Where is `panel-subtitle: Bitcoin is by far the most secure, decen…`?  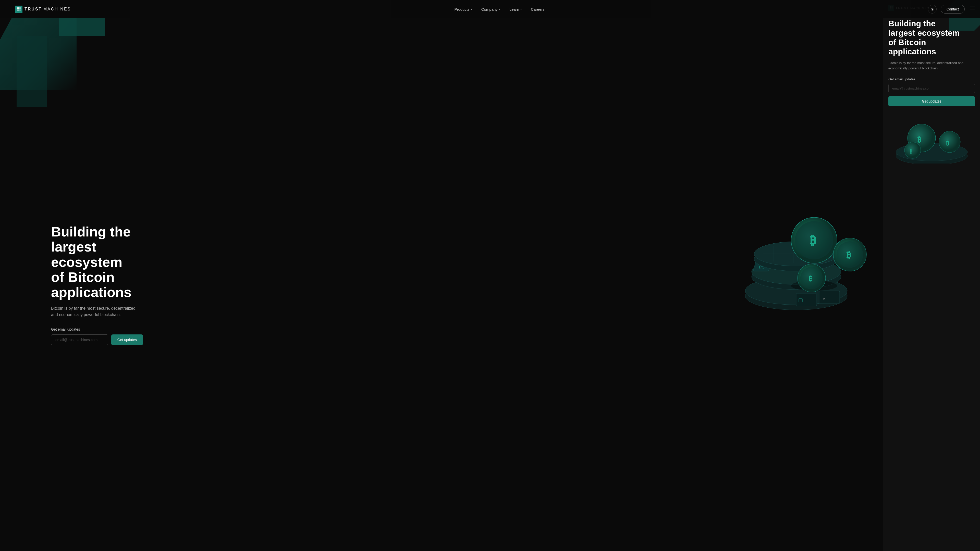 panel-subtitle: Bitcoin is by far the most secure, decen… is located at coordinates (932, 66).